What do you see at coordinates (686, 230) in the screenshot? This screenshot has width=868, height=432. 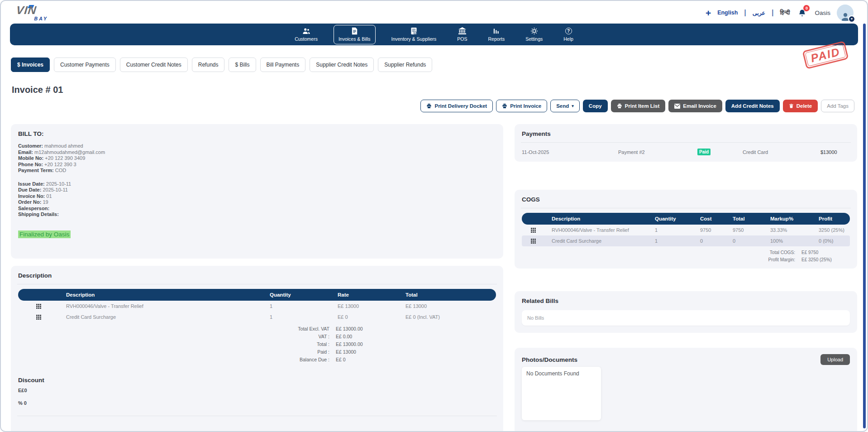 I see `table-row: RVH000046/Valve - Transfer Relief 1 9750…` at bounding box center [686, 230].